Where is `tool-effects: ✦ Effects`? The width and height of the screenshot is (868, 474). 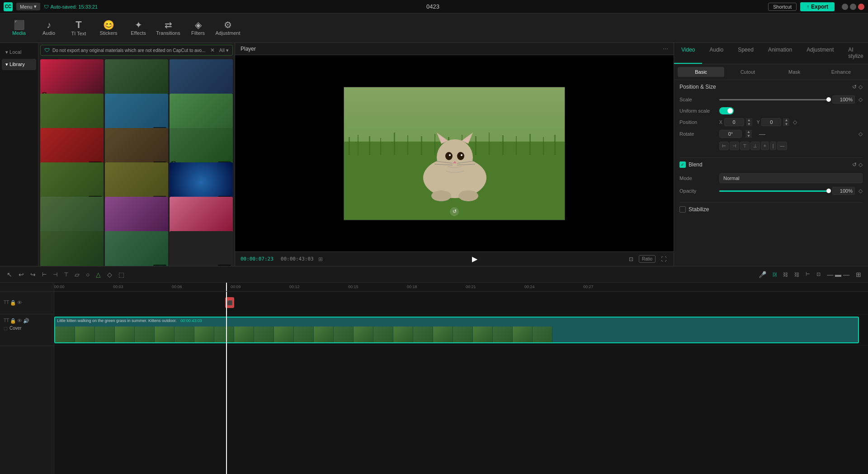 tool-effects: ✦ Effects is located at coordinates (138, 28).